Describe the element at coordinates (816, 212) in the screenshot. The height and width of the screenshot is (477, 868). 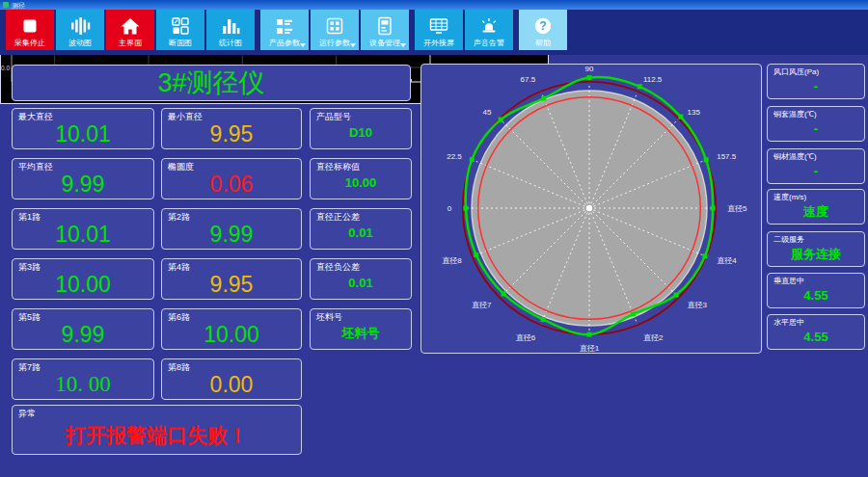
I see `status-field-value: 速度` at that location.